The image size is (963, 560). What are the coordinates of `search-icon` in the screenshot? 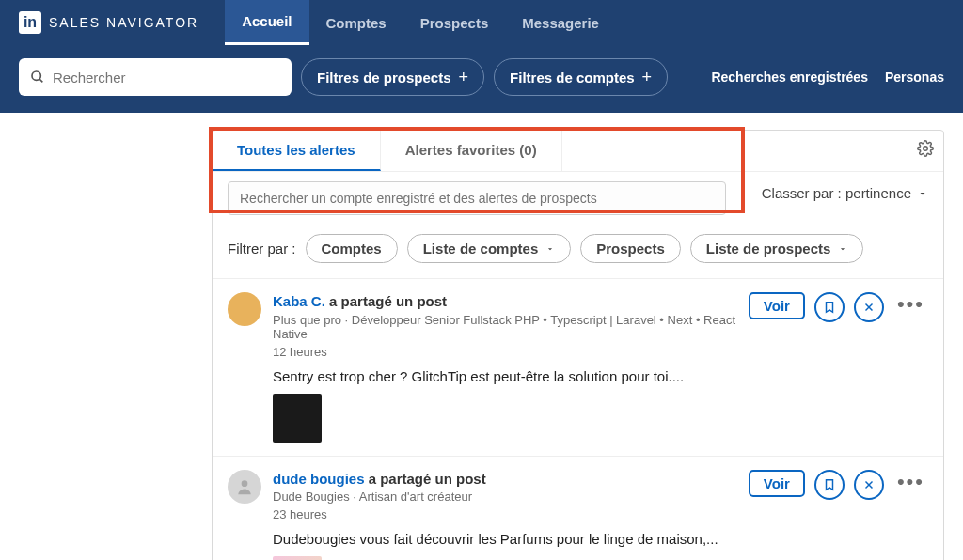 It's located at (38, 77).